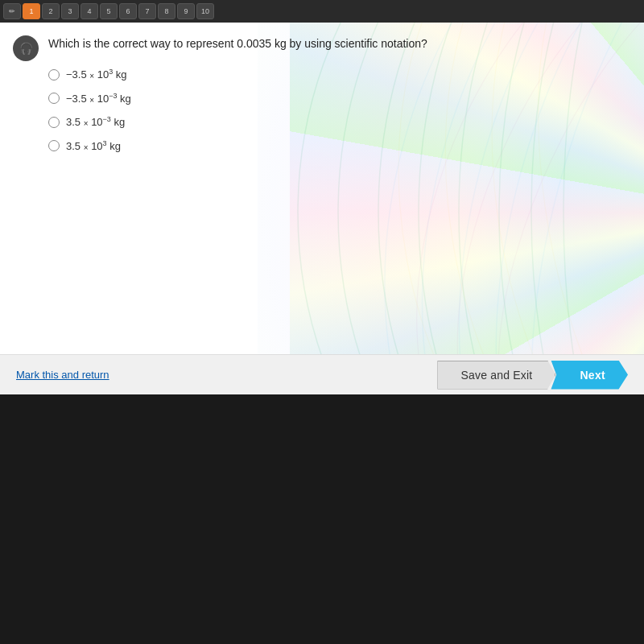  Describe the element at coordinates (93, 147) in the screenshot. I see `option-d-label: 3.5 × 103 kg` at that location.